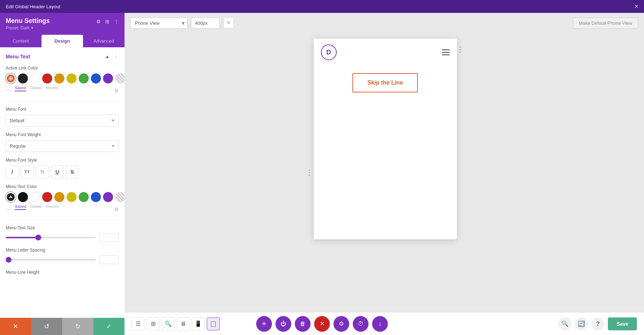  Describe the element at coordinates (446, 52) in the screenshot. I see `hamburger-icon` at that location.